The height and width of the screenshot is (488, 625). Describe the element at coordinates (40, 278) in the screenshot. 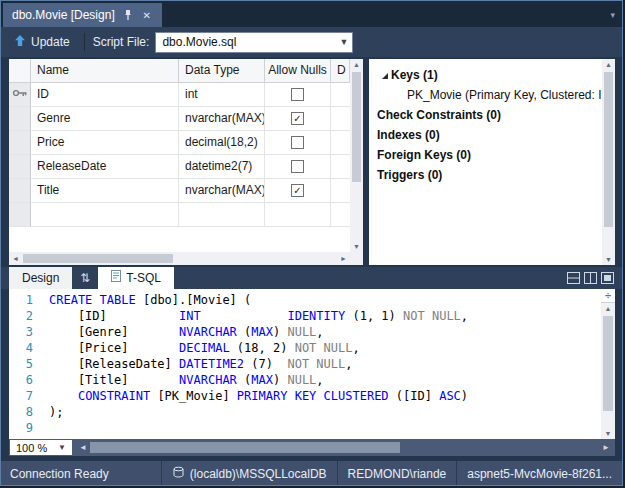

I see `tab-design: Design` at that location.